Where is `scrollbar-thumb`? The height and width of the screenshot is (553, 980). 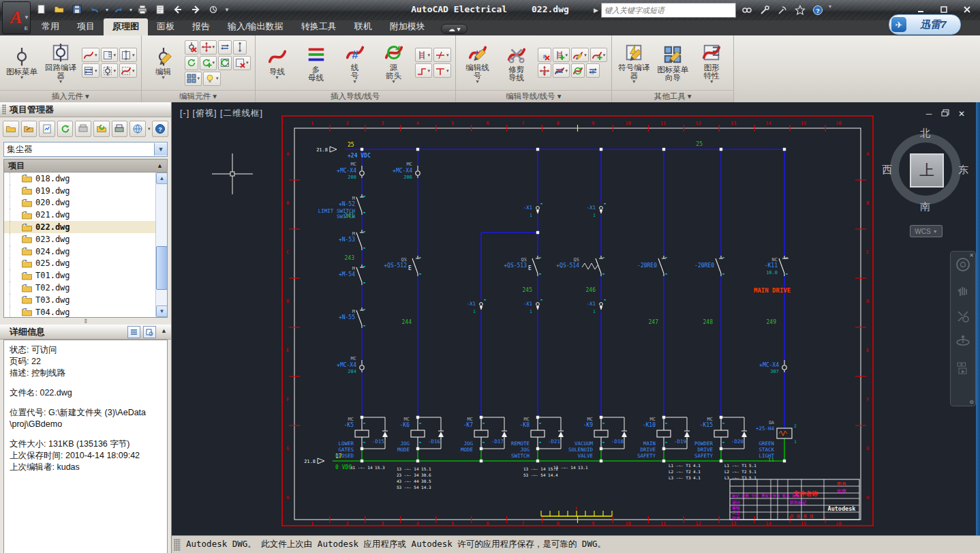 scrollbar-thumb is located at coordinates (162, 268).